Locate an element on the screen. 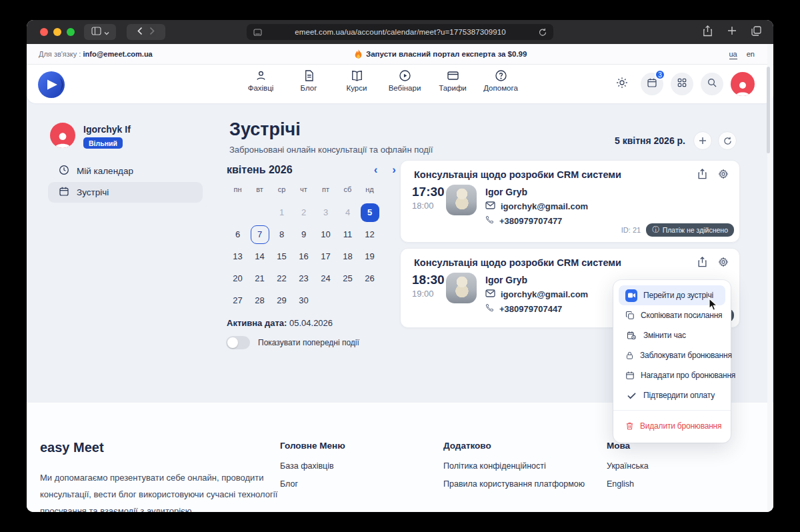 The image size is (800, 532). app-logo is located at coordinates (51, 85).